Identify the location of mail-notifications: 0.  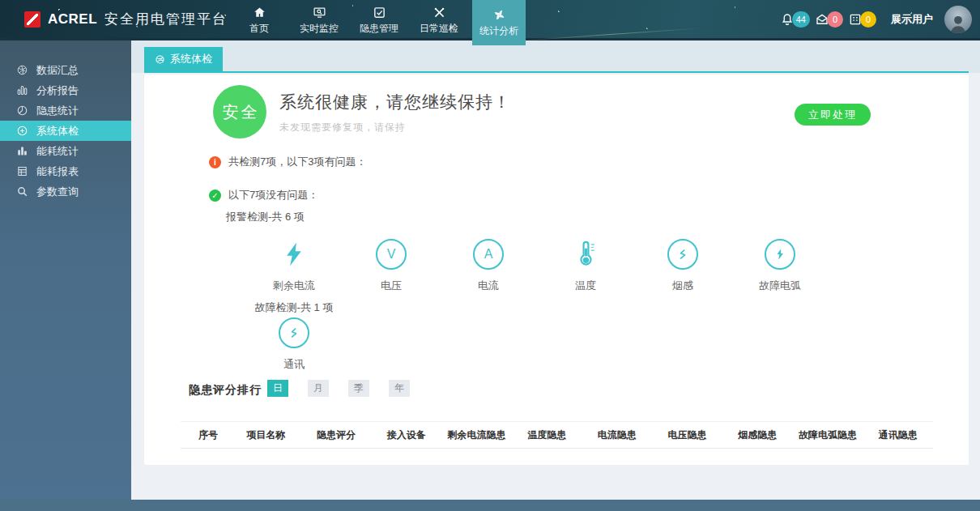
(829, 19).